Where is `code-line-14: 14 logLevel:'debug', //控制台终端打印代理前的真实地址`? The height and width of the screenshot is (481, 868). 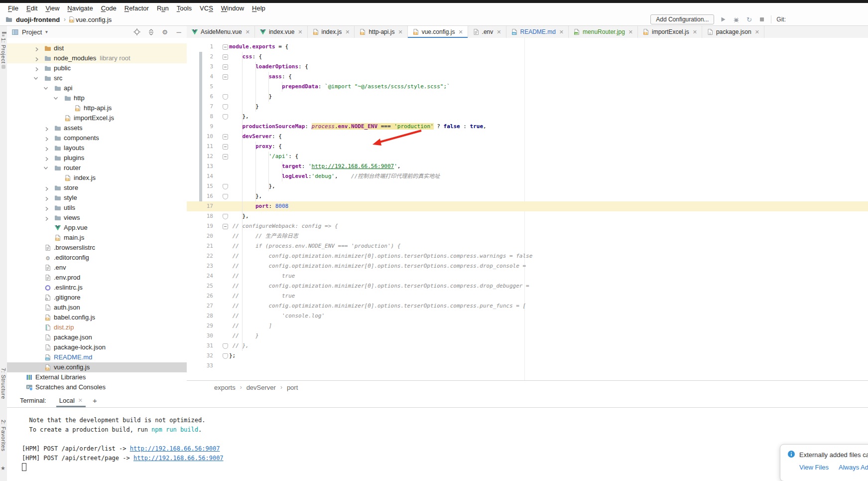 code-line-14: 14 logLevel:'debug', //控制台终端打印代理前的真实地址 is located at coordinates (527, 176).